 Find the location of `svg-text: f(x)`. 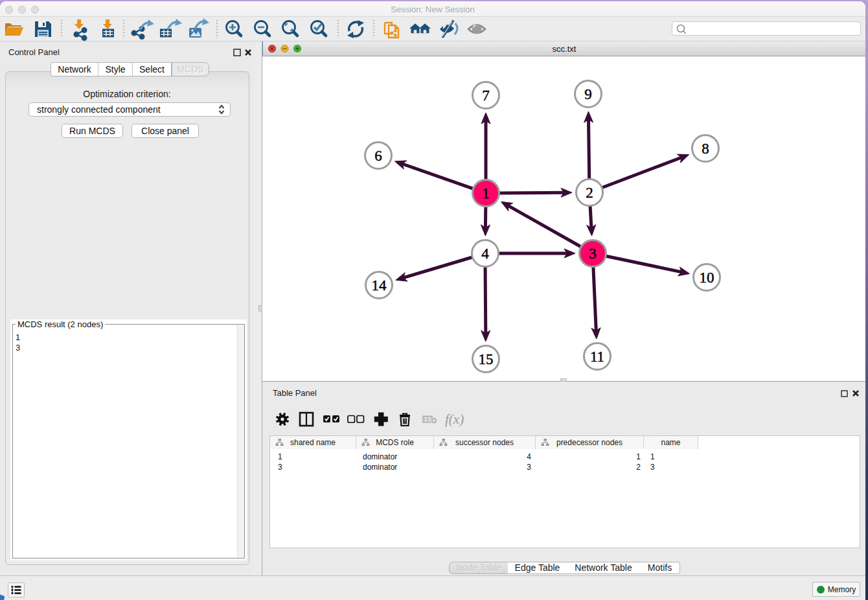

svg-text: f(x) is located at coordinates (455, 419).